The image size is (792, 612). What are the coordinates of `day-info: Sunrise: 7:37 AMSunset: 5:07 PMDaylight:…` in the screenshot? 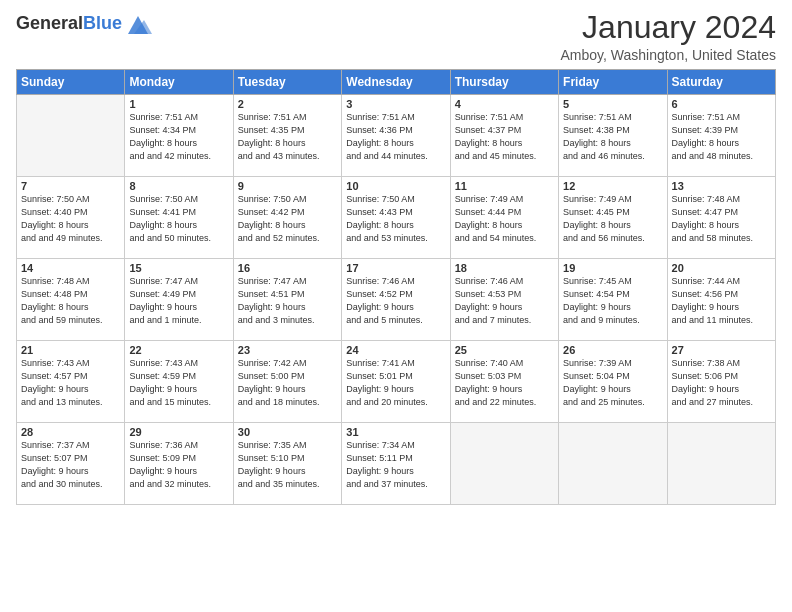 It's located at (70, 465).